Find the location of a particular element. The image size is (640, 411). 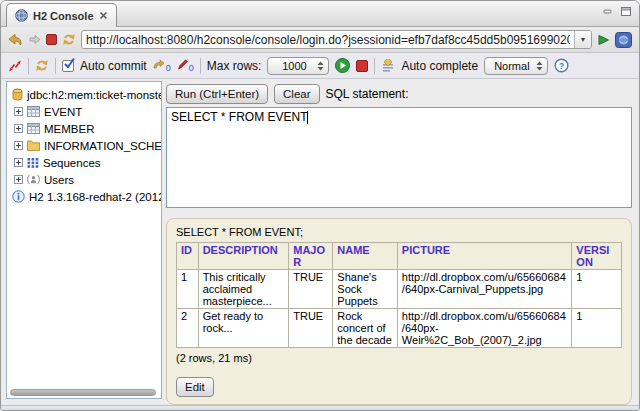

tree-item-label: EVENT is located at coordinates (63, 112).